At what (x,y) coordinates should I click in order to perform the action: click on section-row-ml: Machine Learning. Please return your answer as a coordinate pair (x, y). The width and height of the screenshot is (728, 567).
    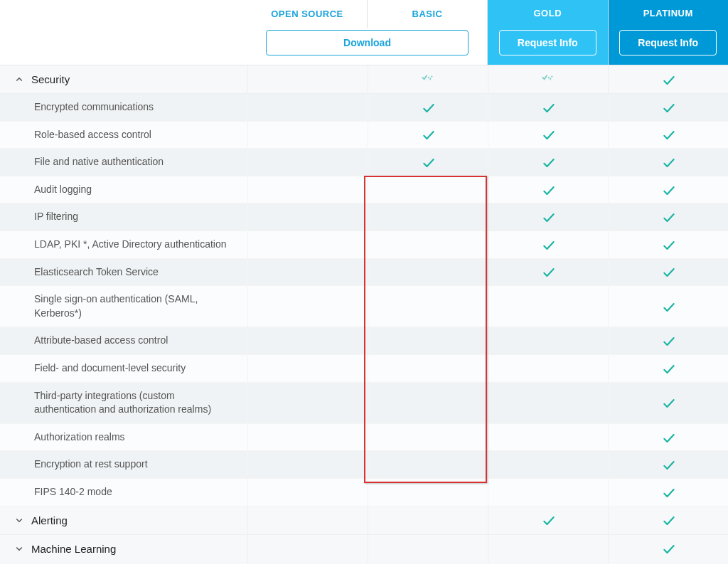
    Looking at the image, I should click on (364, 549).